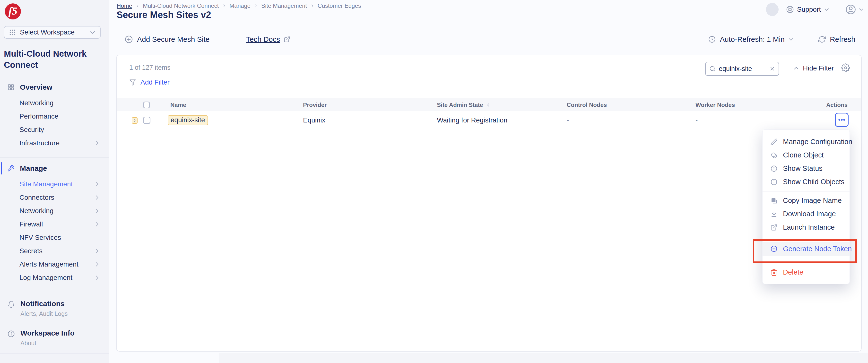 The width and height of the screenshot is (868, 363). I want to click on sidebar-item-label: Firewall, so click(57, 224).